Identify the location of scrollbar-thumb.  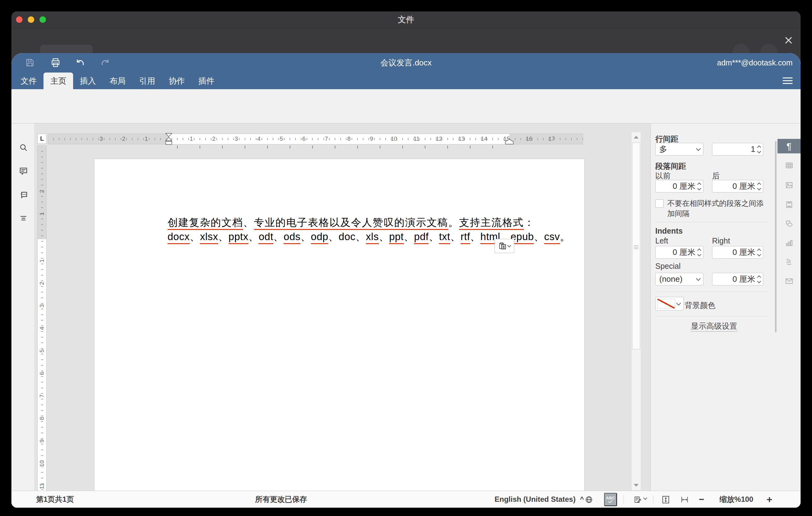
(636, 246).